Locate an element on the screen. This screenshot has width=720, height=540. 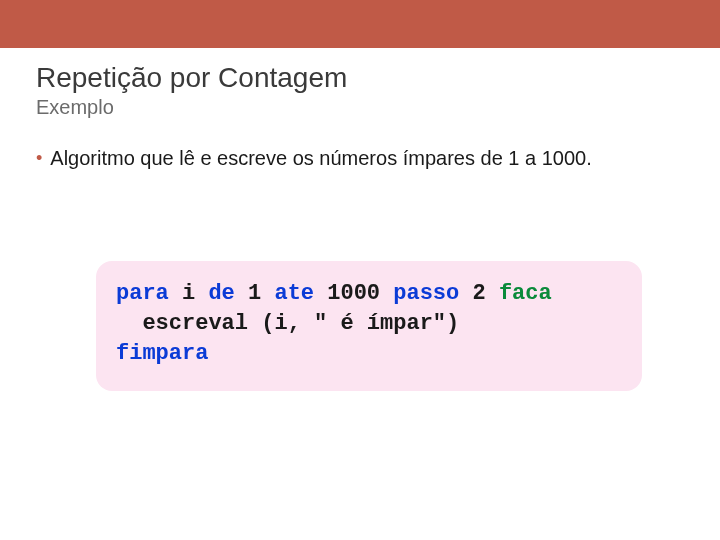
code-seg: 2 is located at coordinates (479, 294).